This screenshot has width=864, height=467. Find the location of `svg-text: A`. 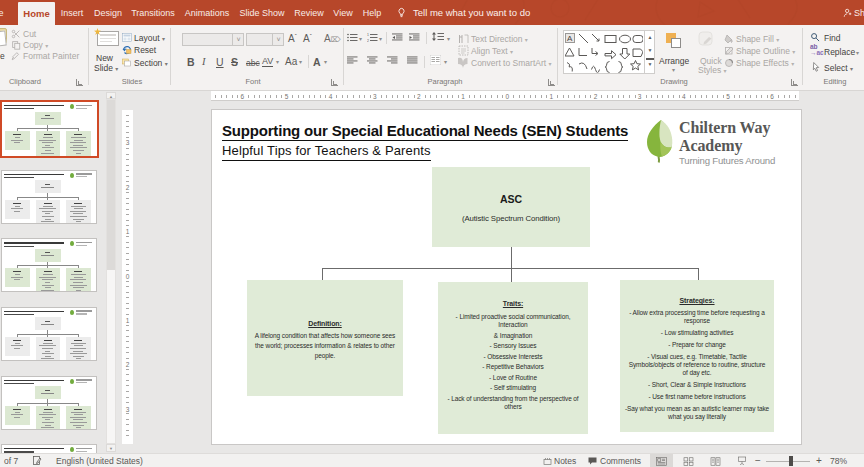

svg-text: A is located at coordinates (570, 38).